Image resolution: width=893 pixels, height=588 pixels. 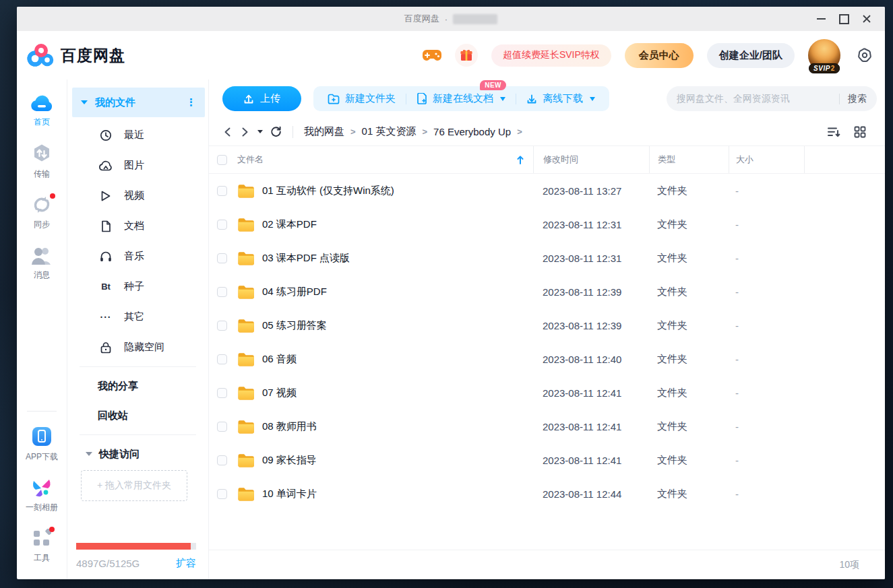 What do you see at coordinates (42, 213) in the screenshot?
I see `rail-item-sync: 同步` at bounding box center [42, 213].